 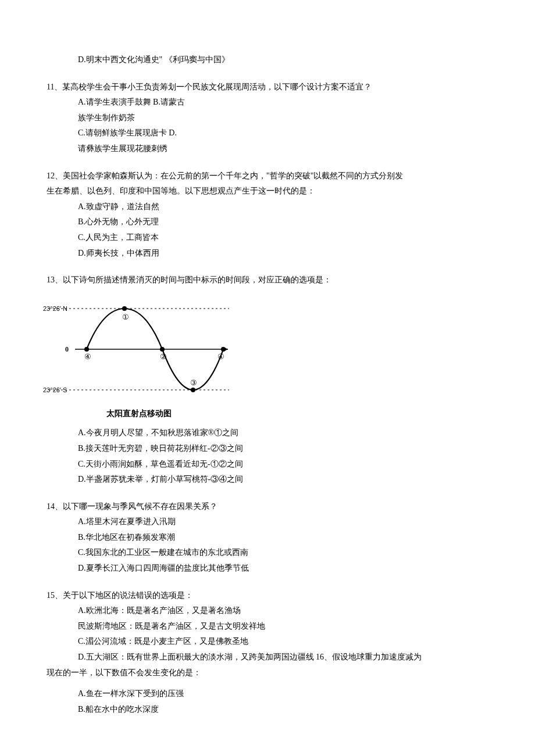 I want to click on svg-text: 23°26′ S, so click(x=55, y=390).